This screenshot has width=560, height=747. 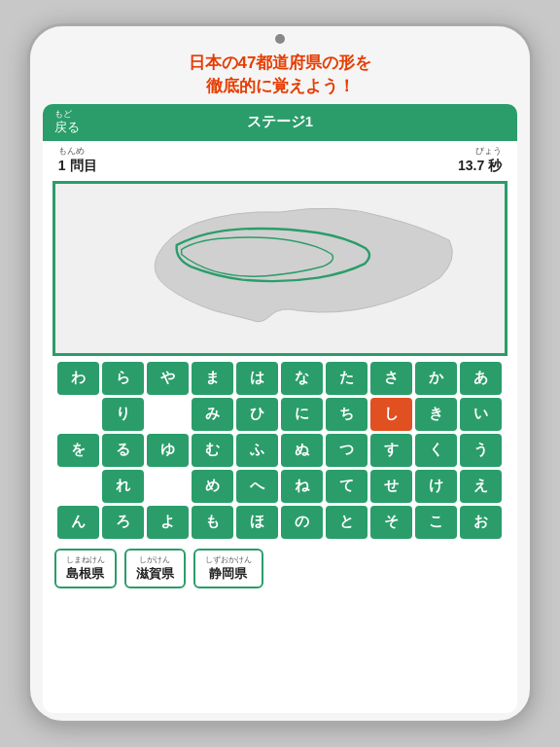 I want to click on keyboard-key: え, so click(x=480, y=486).